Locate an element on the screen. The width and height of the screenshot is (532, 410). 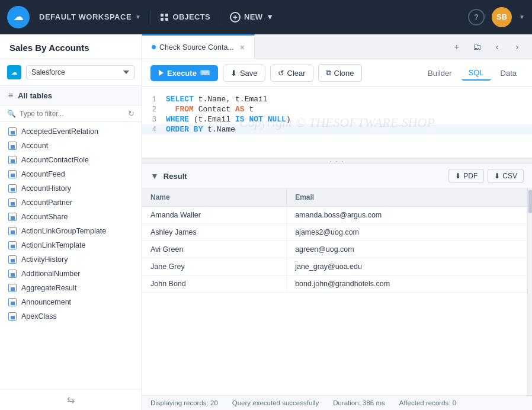
sidebar-table-item: ActivityHistory is located at coordinates (71, 260).